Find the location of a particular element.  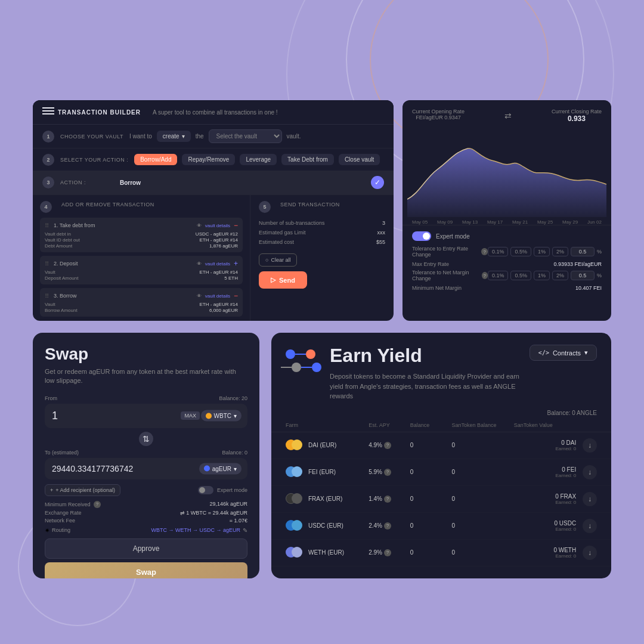

take-debt-btn: Take Debt from is located at coordinates (308, 160).